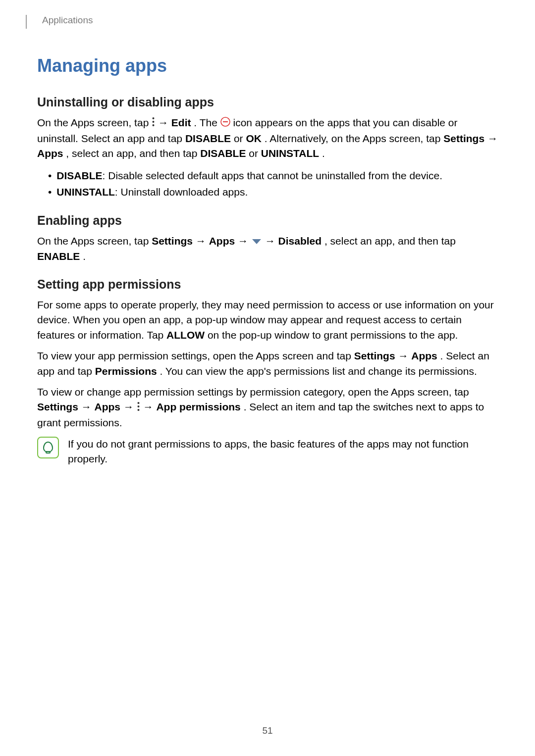 This screenshot has height=756, width=535. Describe the element at coordinates (198, 407) in the screenshot. I see `app-permissions-label: App permissions` at that location.